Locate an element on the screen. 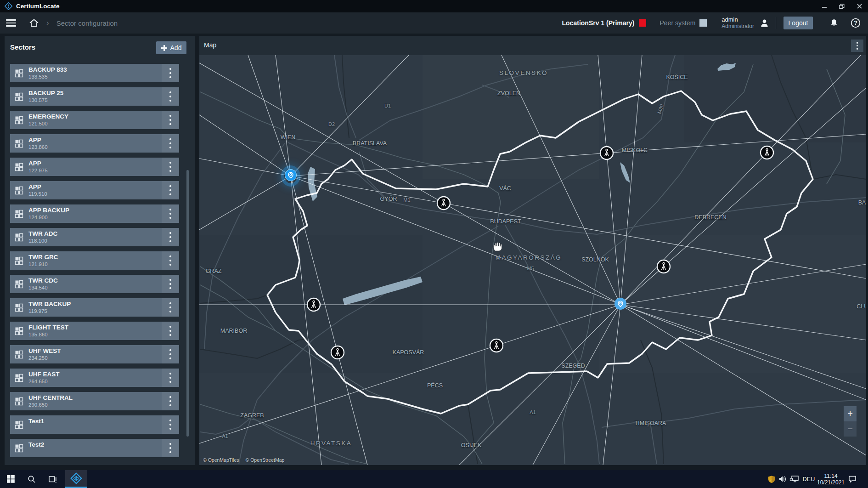 This screenshot has width=868, height=488. sector-item-twr-grc: TWR GRC121.910 is located at coordinates (95, 261).